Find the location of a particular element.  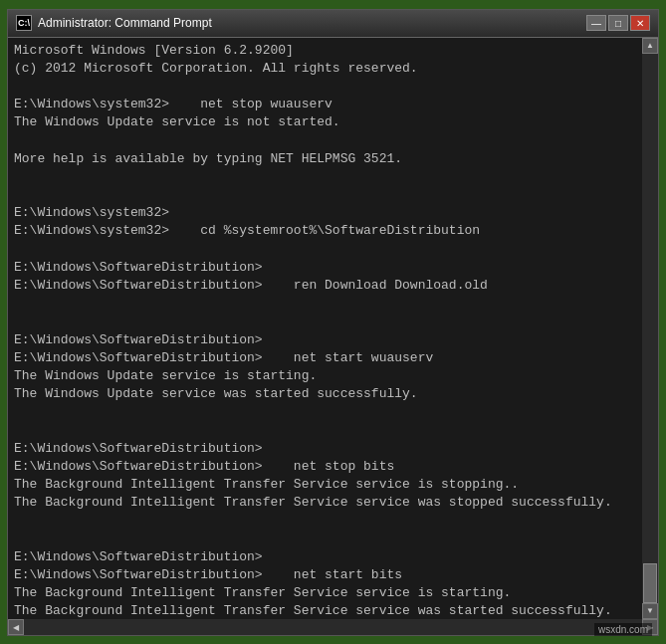

window-title: Administrator: Command Prompt is located at coordinates (125, 23).